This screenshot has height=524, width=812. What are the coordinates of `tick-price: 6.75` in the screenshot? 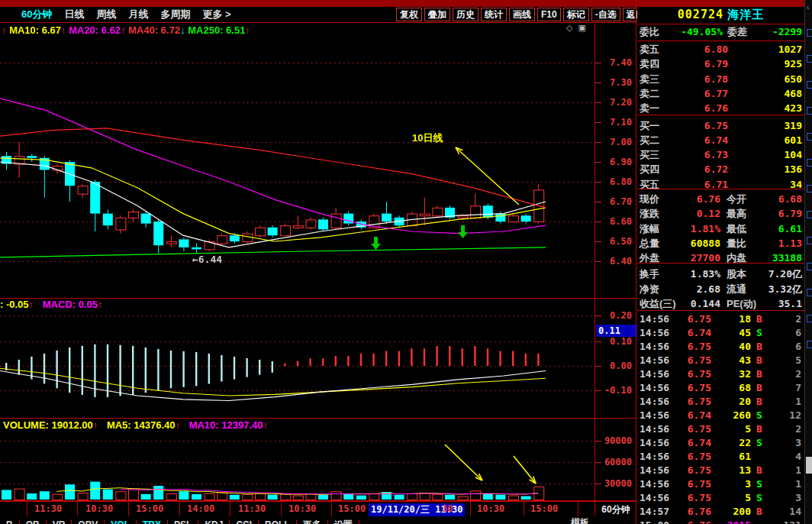 It's located at (691, 388).